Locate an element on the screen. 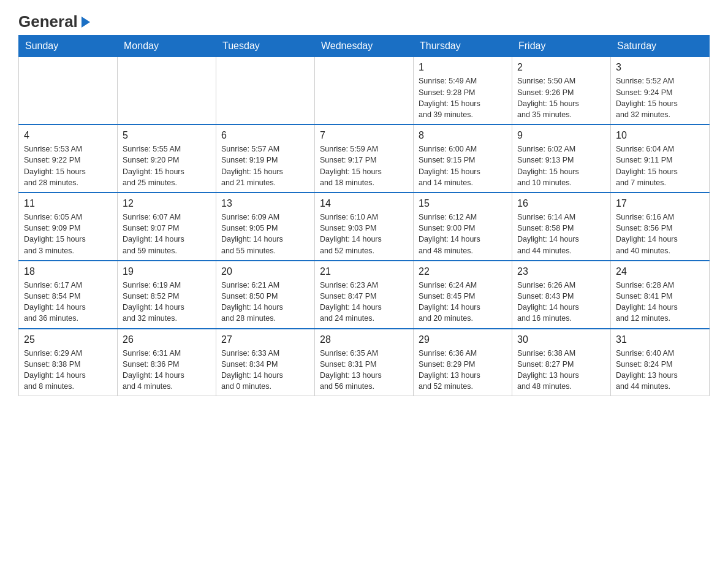 This screenshot has width=728, height=563. calendar-day-cell: 30Sunrise: 6:38 AM Sunset: 8:27 PM Dayli… is located at coordinates (561, 362).